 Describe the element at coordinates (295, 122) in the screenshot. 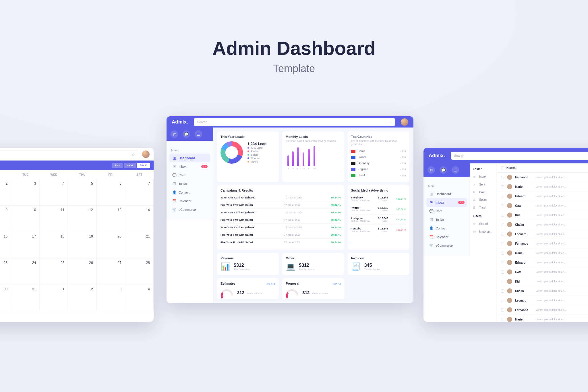

I see `search-input: Search ⌕` at that location.